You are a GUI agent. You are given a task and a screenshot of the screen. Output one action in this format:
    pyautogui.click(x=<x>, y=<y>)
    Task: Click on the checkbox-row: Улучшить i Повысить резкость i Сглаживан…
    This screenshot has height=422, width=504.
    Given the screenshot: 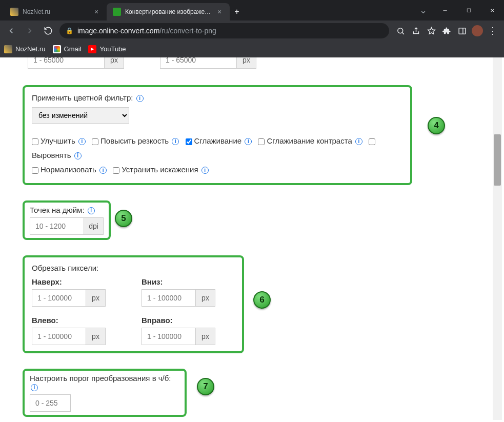 What is the action you would take?
    pyautogui.click(x=217, y=155)
    